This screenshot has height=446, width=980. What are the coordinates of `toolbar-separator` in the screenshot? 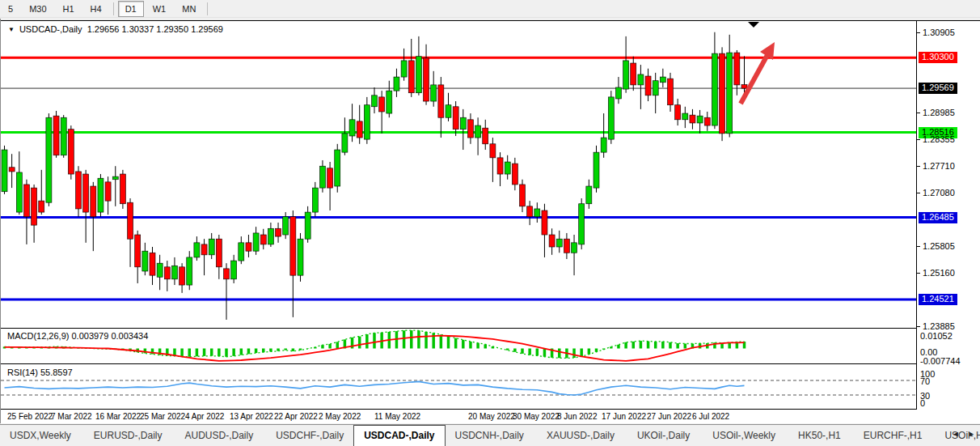 It's located at (113, 9).